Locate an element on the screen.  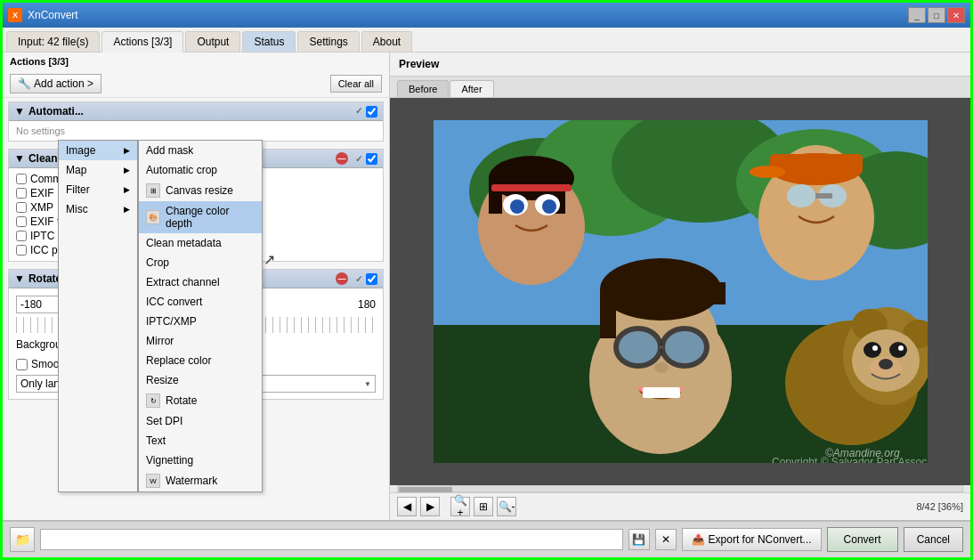
exif-thumbnail-checkbox is located at coordinates (21, 222).